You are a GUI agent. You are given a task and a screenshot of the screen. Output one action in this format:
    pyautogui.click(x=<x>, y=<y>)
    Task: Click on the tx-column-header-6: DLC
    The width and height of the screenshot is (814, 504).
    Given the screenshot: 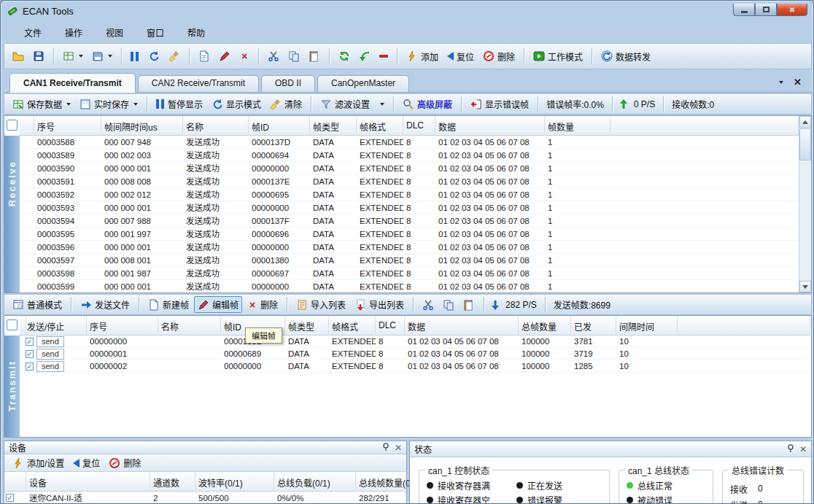 What is the action you would take?
    pyautogui.click(x=390, y=325)
    